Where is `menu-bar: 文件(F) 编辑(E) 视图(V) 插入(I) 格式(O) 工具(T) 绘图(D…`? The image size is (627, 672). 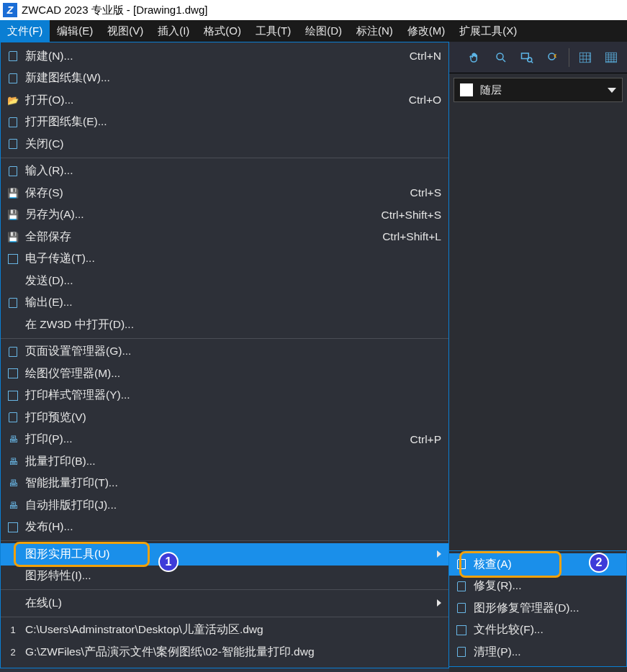
menu-bar: 文件(F) 编辑(E) 视图(V) 插入(I) 格式(O) 工具(T) 绘图(D… is located at coordinates (314, 31).